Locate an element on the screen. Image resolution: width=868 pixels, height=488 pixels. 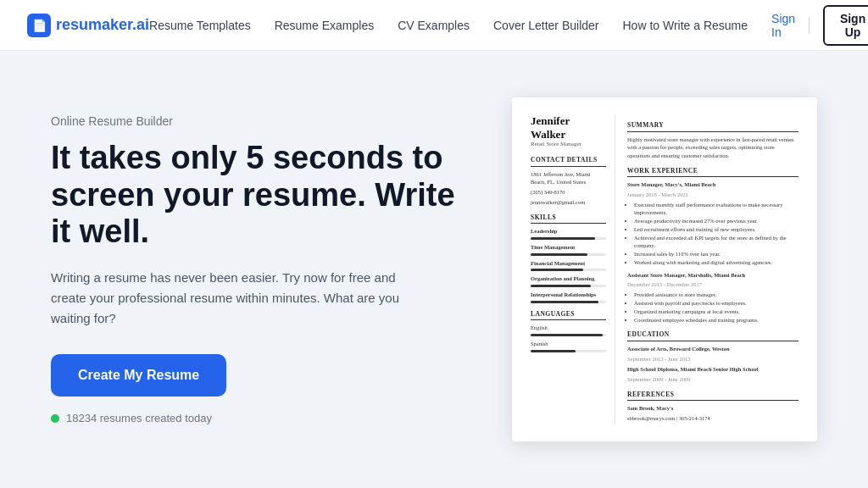
resume-phone: (305) 349-8170 is located at coordinates (568, 192).